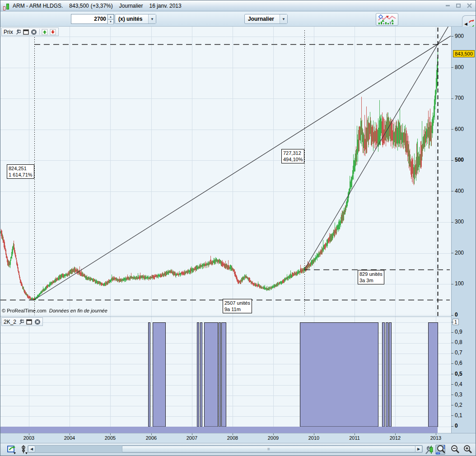 This screenshot has width=476, height=456. I want to click on price-tick-label: 0, so click(456, 315).